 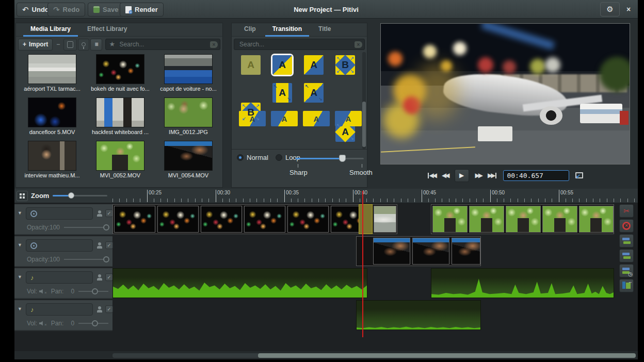 I want to click on ruler-label: 00:50, so click(x=497, y=196).